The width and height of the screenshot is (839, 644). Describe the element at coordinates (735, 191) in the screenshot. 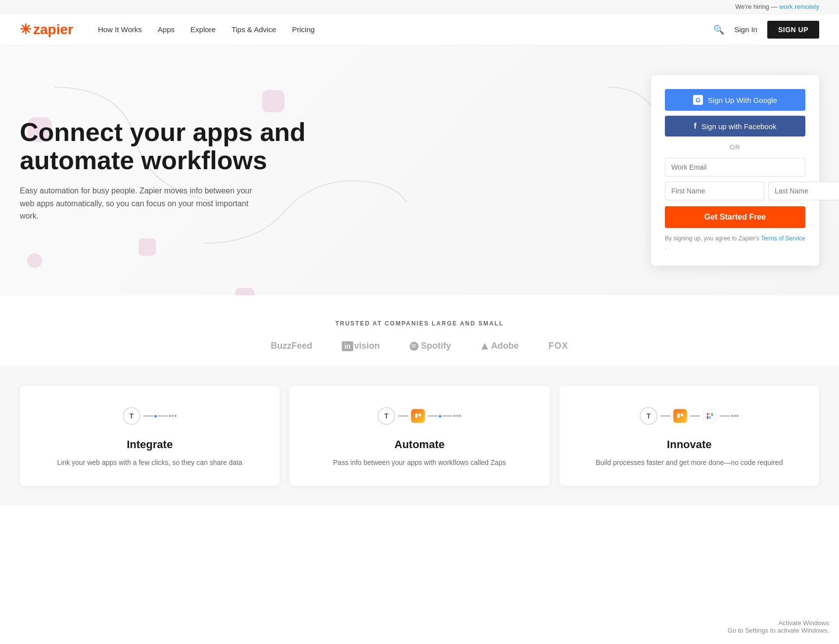

I see `name-row` at that location.